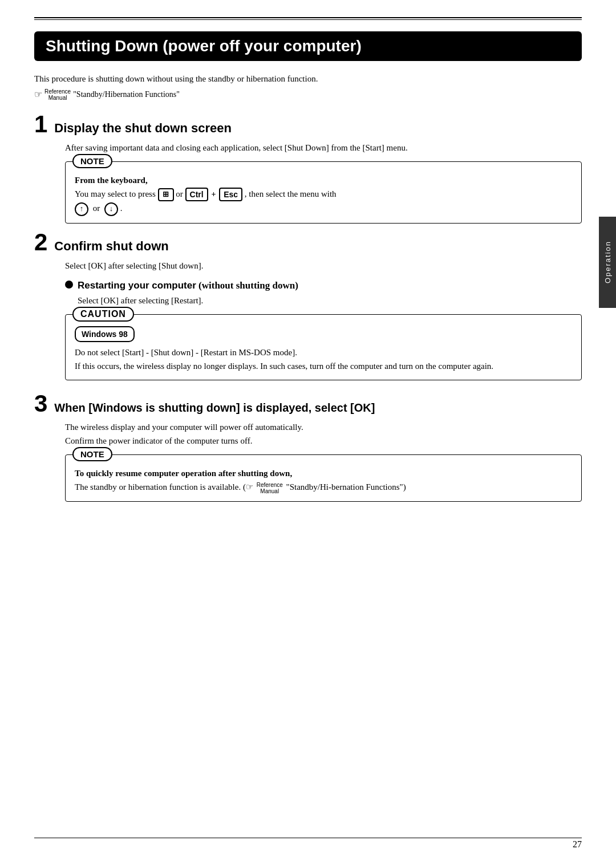 The width and height of the screenshot is (616, 861). What do you see at coordinates (230, 194) in the screenshot?
I see `esc-key: Esc` at bounding box center [230, 194].